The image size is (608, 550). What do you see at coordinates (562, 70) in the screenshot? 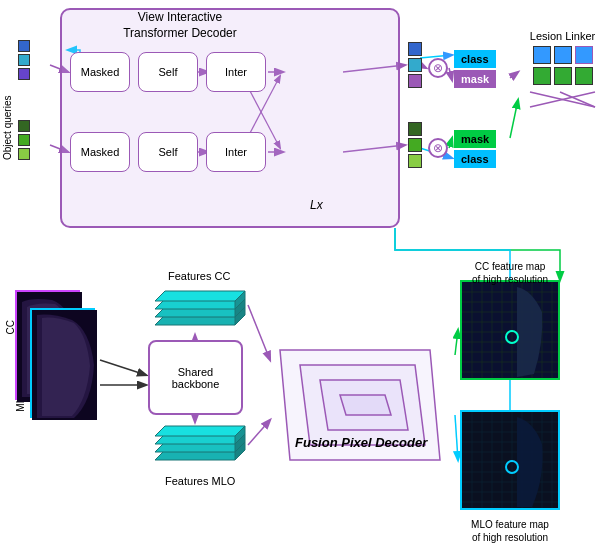
I see `lesion-linker-box: Lesion Linker` at bounding box center [562, 70].